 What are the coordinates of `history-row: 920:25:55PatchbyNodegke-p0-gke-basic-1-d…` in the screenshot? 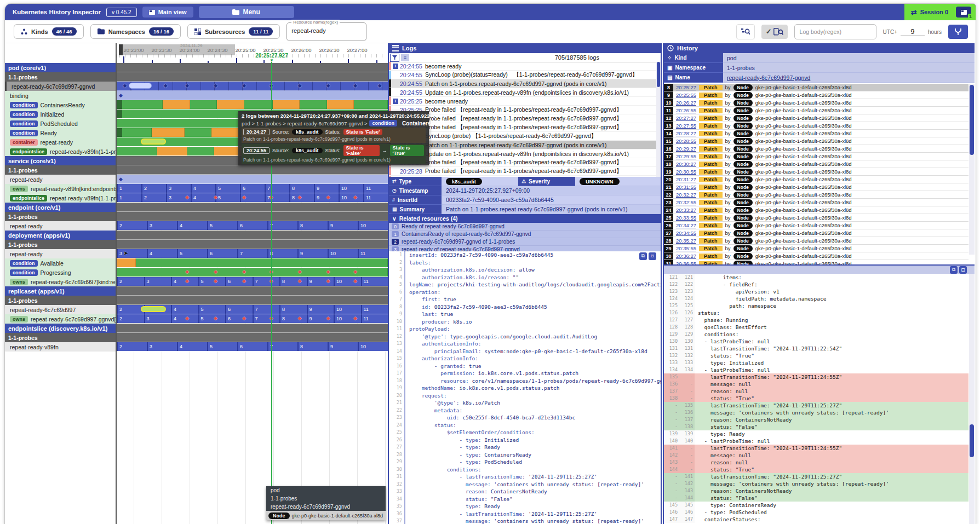 It's located at (816, 95).